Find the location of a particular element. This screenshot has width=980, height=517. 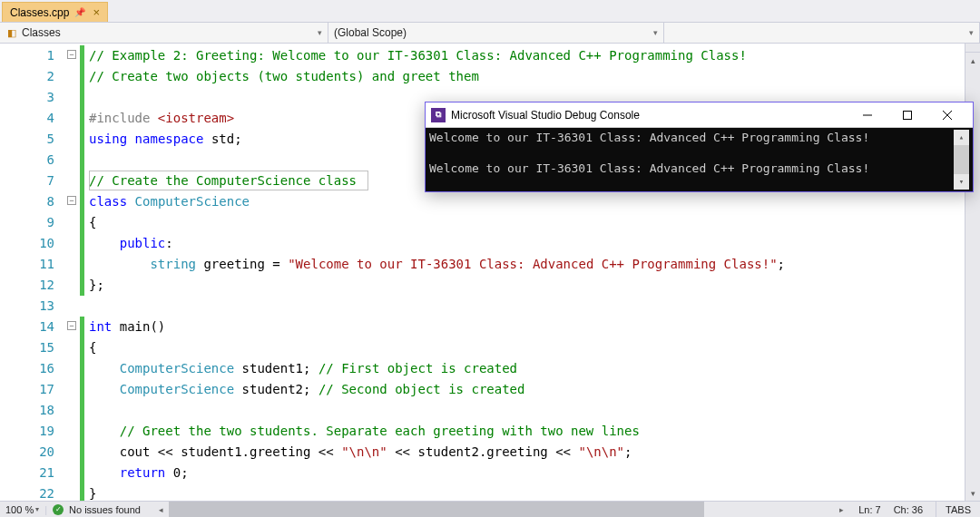

line-number: 16 is located at coordinates (27, 368).